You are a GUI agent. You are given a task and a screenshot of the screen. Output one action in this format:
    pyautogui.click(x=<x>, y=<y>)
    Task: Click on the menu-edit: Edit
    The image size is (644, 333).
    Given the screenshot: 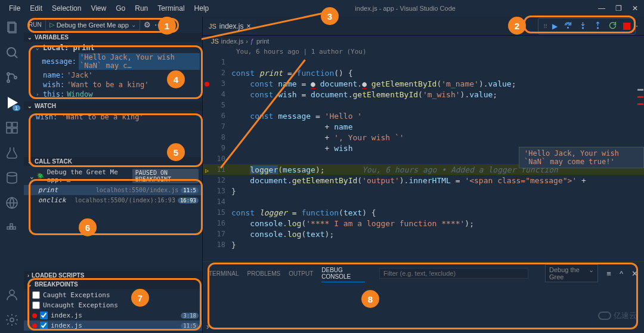 What is the action you would take?
    pyautogui.click(x=36, y=8)
    